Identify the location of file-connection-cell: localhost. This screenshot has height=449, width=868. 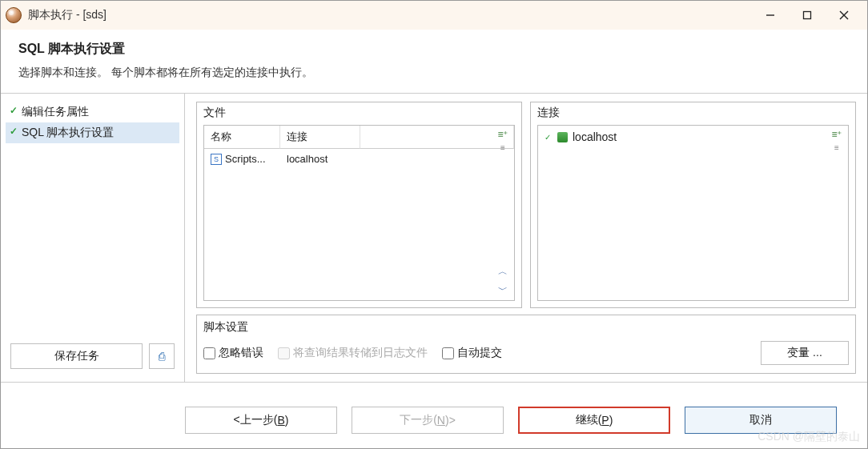
(320, 158).